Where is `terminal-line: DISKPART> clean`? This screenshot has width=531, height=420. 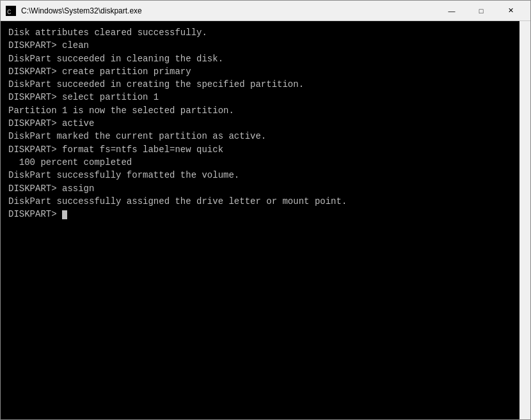
terminal-line: DISKPART> clean is located at coordinates (260, 45).